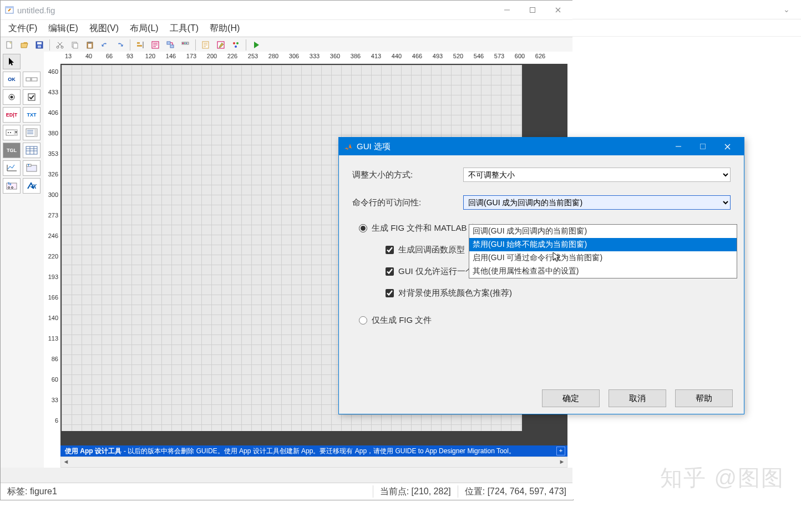  What do you see at coordinates (12, 97) in the screenshot?
I see `radiobutton-tool` at bounding box center [12, 97].